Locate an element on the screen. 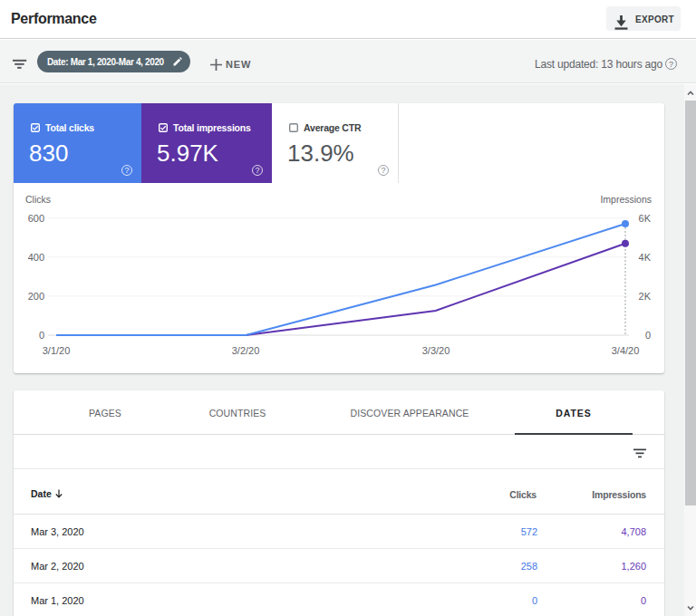  svg-text: 3/2/20 is located at coordinates (246, 351).